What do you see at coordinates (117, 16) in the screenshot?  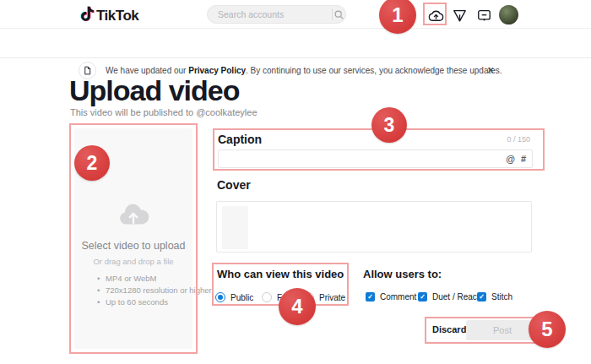 I see `tiktok-logo-text: TikTok` at bounding box center [117, 16].